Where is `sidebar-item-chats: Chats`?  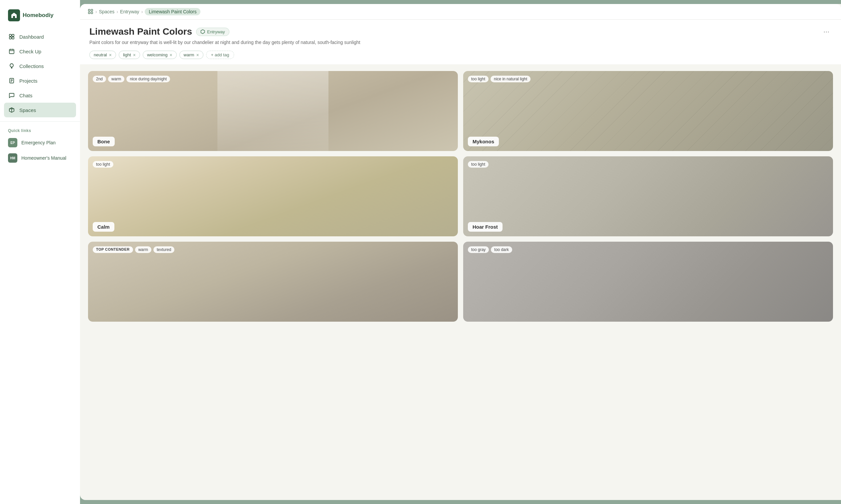 sidebar-item-chats: Chats is located at coordinates (40, 95).